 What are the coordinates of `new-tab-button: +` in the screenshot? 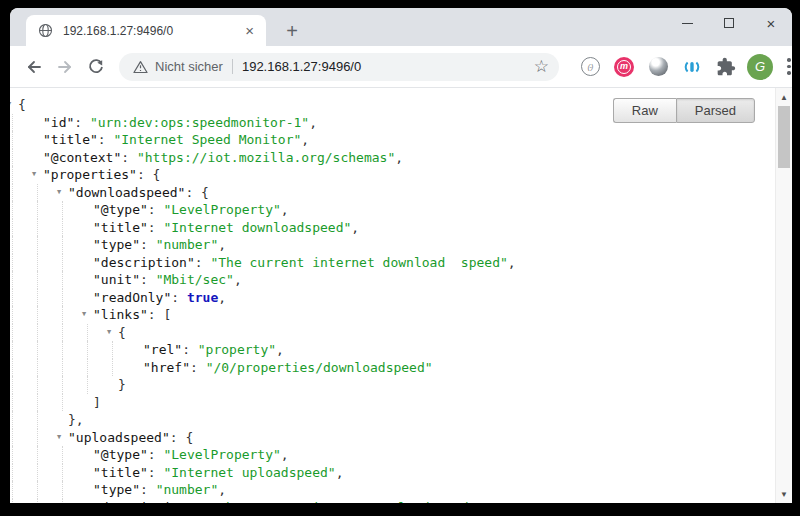 It's located at (292, 31).